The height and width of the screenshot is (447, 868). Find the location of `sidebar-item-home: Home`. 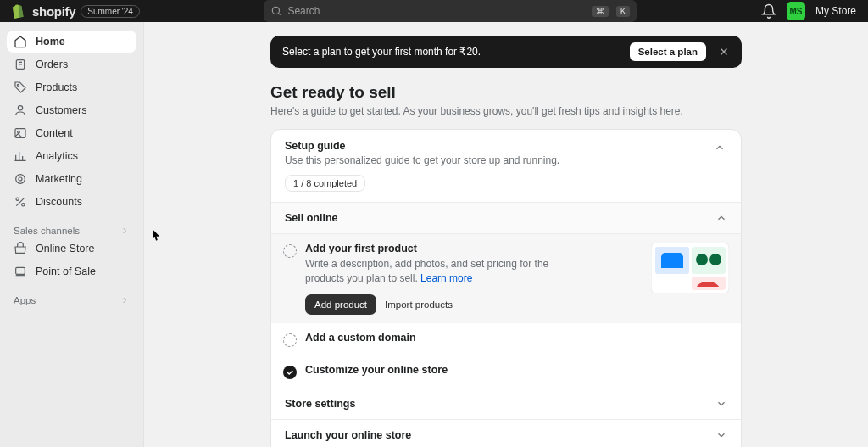

sidebar-item-home: Home is located at coordinates (71, 42).